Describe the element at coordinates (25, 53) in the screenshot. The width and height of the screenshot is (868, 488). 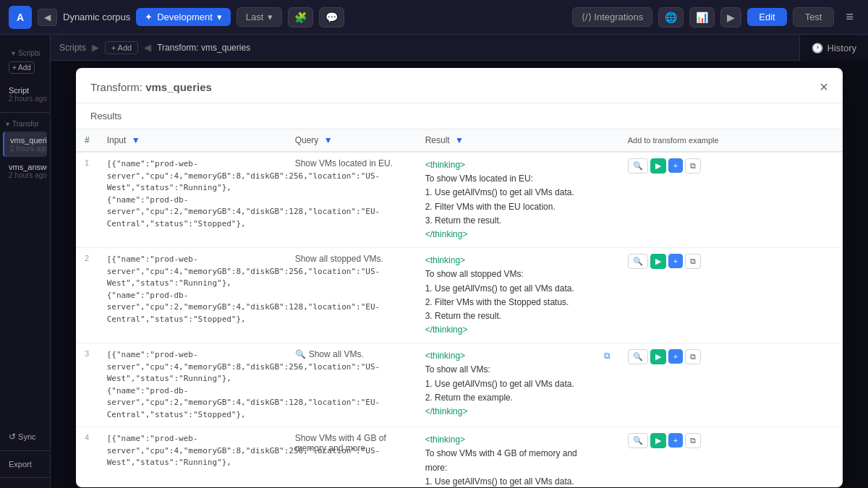
I see `sidebar-scripts-label: ▾ Scripts` at that location.